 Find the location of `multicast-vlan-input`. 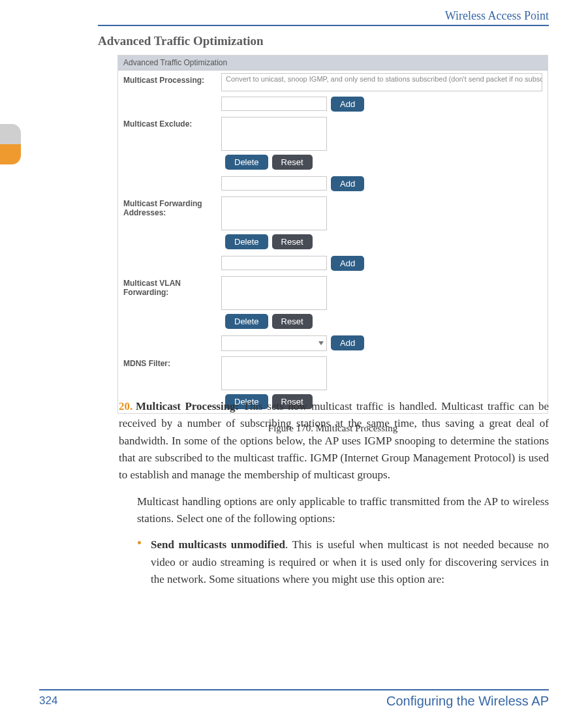

multicast-vlan-input is located at coordinates (274, 263).